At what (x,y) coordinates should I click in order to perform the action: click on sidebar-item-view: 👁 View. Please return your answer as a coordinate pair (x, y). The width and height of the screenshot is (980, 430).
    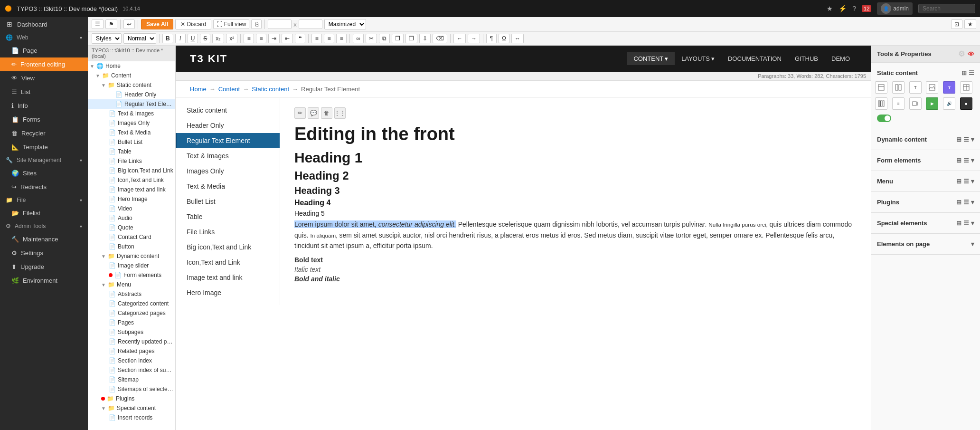
    Looking at the image, I should click on (44, 78).